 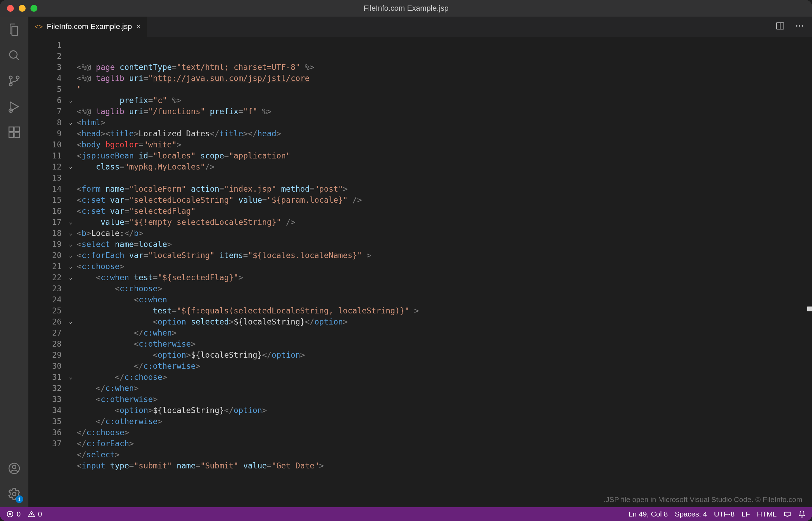 What do you see at coordinates (46, 311) in the screenshot?
I see `line-number: 25` at bounding box center [46, 311].